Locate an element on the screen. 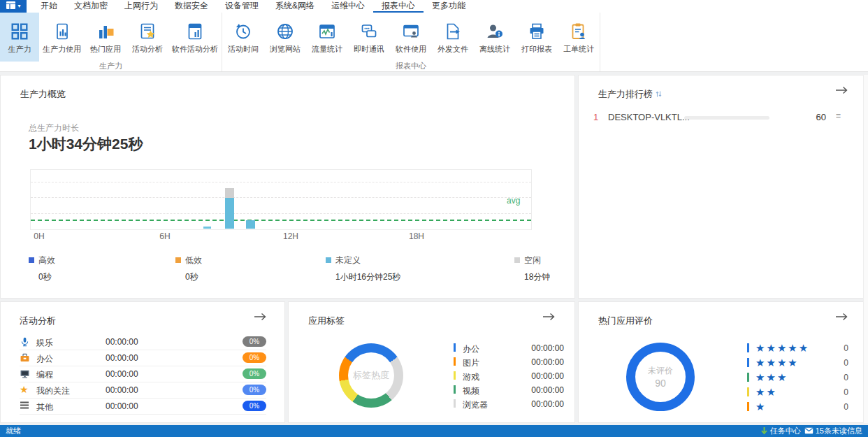 The image size is (868, 437). legend-value: 1小时16分钟25秒 is located at coordinates (368, 277).